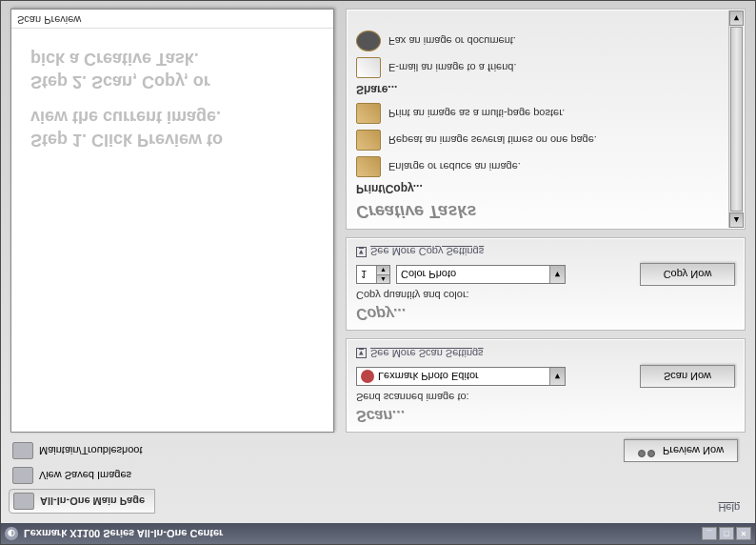 Image resolution: width=756 pixels, height=545 pixels. I want to click on copy-now-button: Copy Now, so click(687, 275).